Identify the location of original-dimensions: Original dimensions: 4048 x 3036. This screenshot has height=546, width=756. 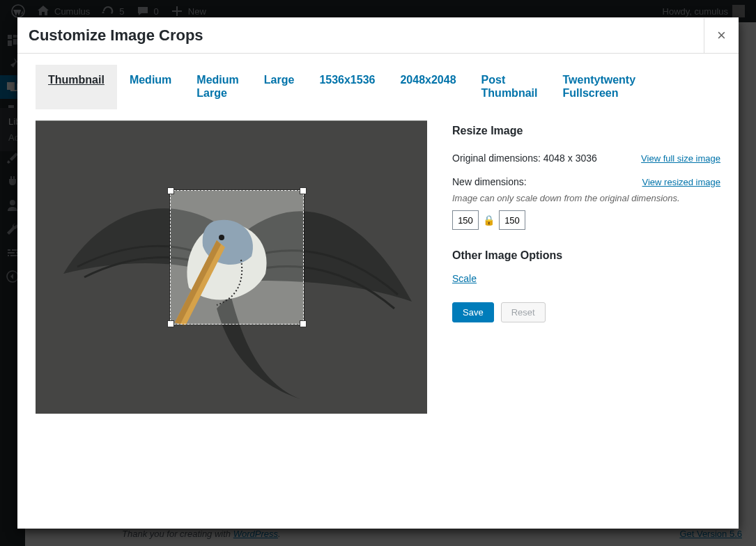
(525, 158).